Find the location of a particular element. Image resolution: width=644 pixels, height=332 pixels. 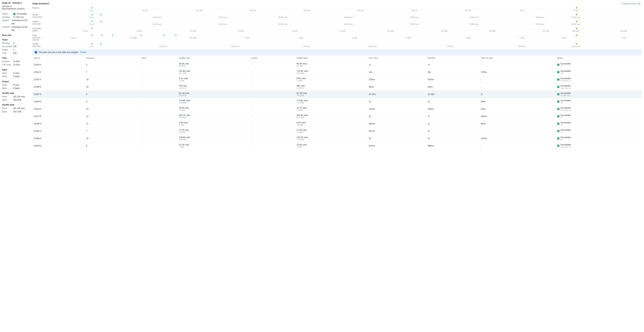

details-link: Details is located at coordinates (83, 52).